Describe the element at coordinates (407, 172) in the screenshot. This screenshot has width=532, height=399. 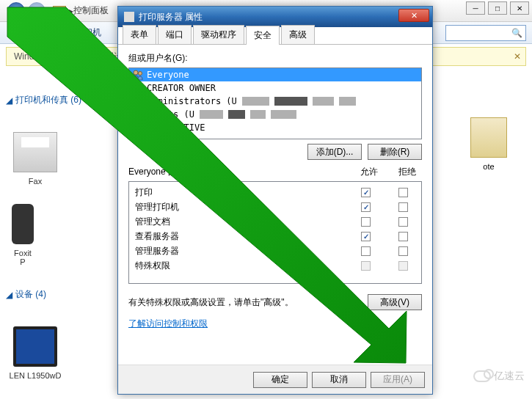
I see `deny-header: 拒绝` at that location.